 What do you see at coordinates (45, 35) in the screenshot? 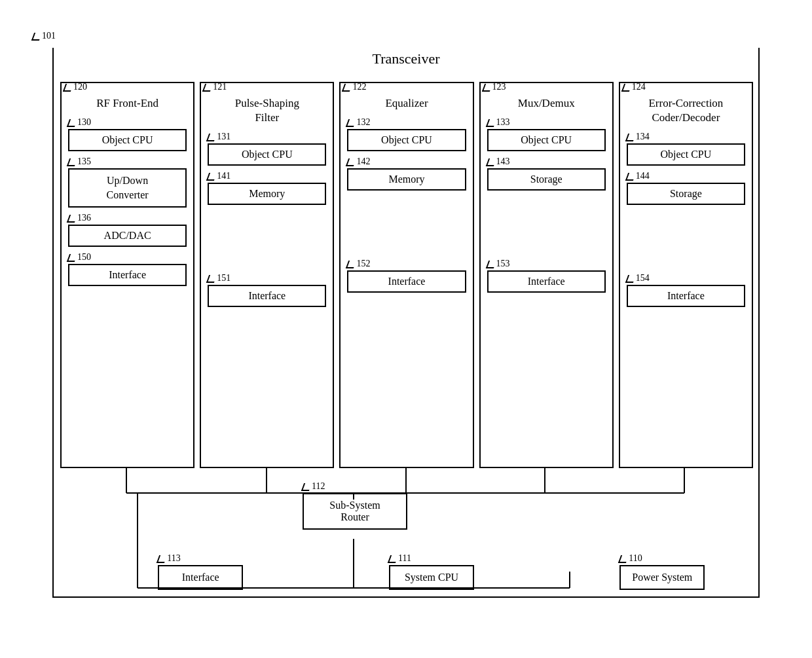
I see `ref-101: 101` at bounding box center [45, 35].